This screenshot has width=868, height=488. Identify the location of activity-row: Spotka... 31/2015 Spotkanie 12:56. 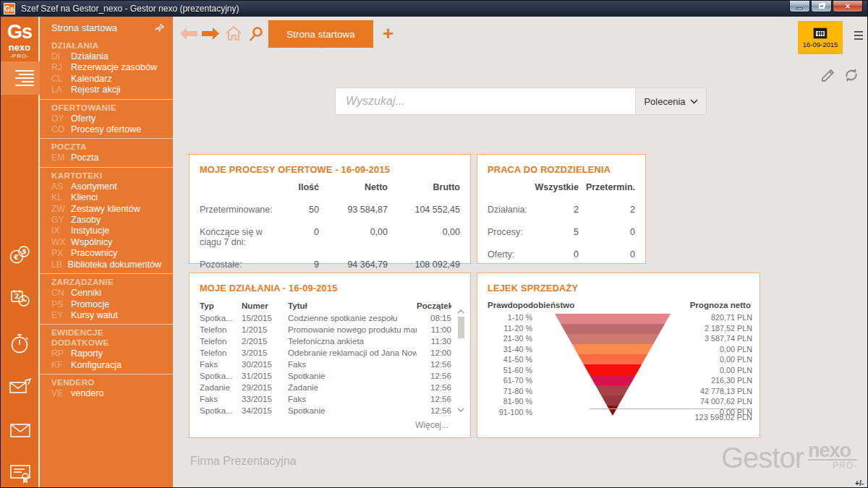
(330, 376).